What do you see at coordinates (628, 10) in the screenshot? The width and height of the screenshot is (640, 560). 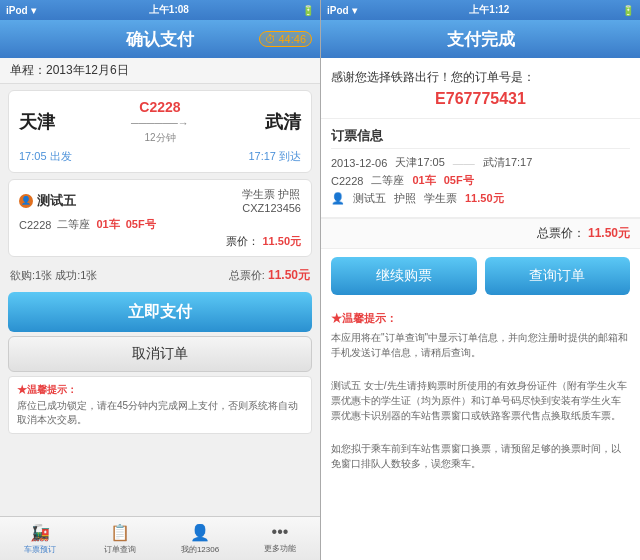 I see `status-right-right: 🔋` at bounding box center [628, 10].